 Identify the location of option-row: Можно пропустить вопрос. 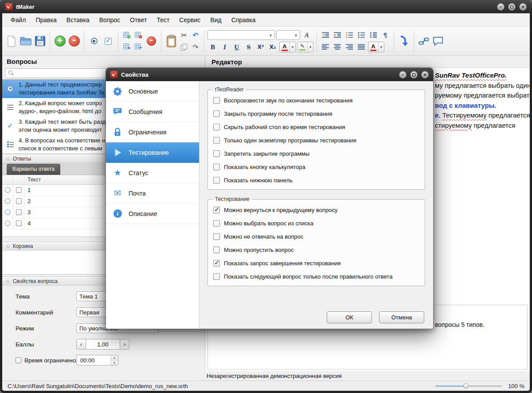
(317, 250).